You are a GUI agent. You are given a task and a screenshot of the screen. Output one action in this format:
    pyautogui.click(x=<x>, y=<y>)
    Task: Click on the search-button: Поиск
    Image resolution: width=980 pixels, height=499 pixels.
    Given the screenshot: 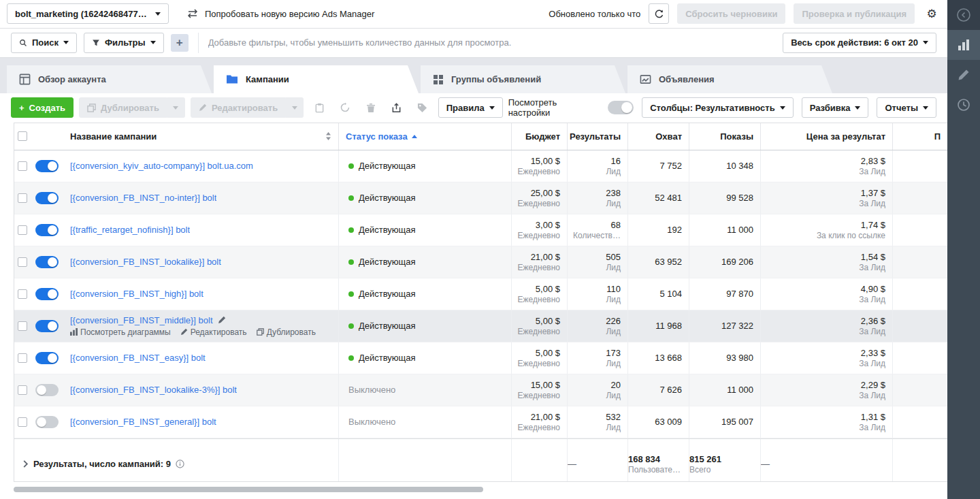 What is the action you would take?
    pyautogui.click(x=44, y=43)
    